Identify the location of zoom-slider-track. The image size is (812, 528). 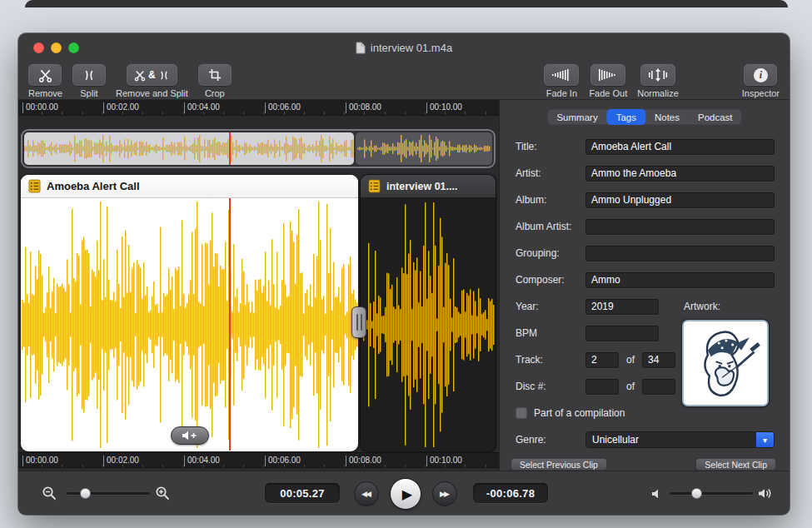
(108, 493).